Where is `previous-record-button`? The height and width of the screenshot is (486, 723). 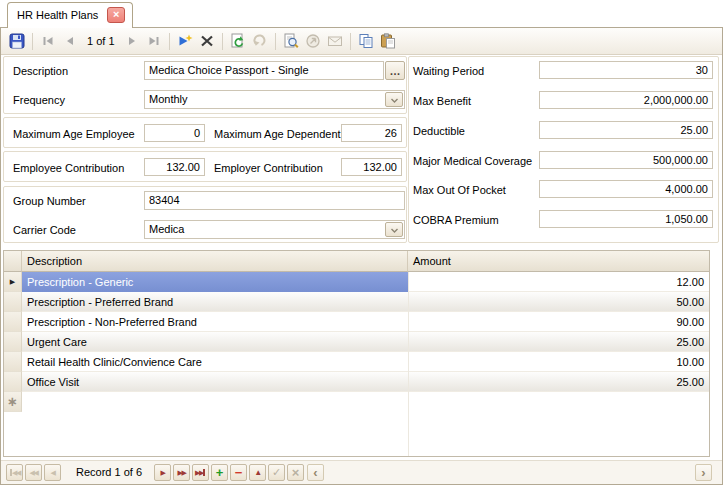 previous-record-button is located at coordinates (70, 41).